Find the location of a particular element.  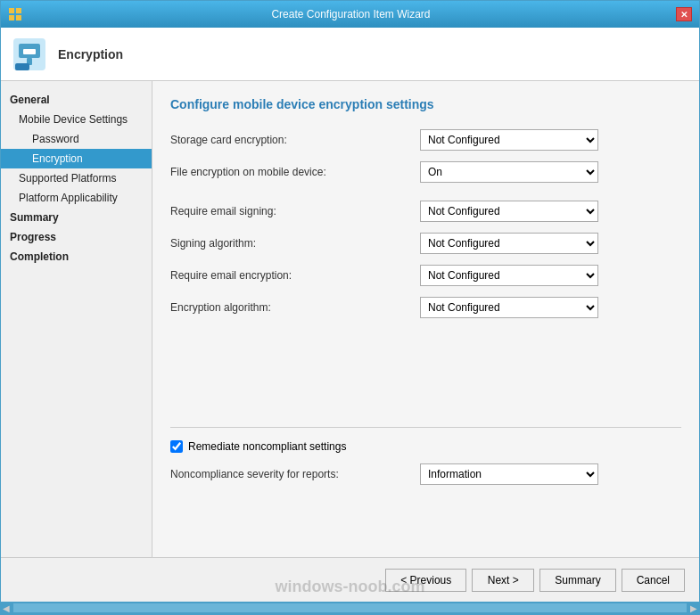

email-encryption-control: Not Configured Required Not Required is located at coordinates (551, 275).